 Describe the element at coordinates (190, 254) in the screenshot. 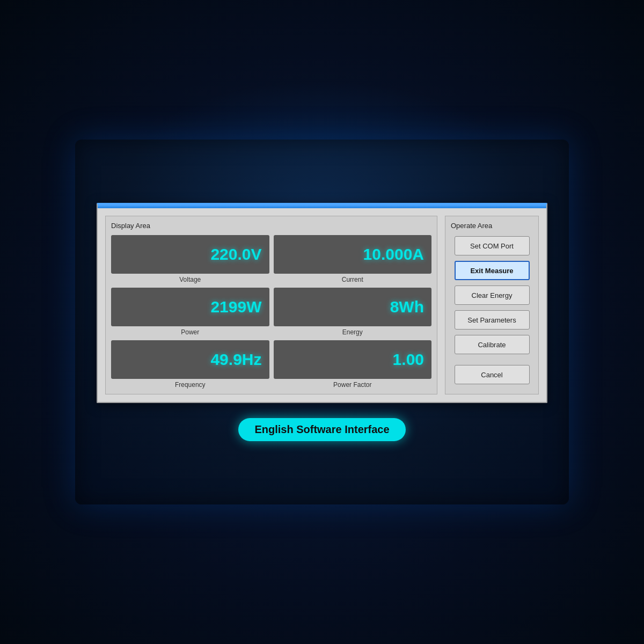

I see `voltage-display: 220.0V` at that location.